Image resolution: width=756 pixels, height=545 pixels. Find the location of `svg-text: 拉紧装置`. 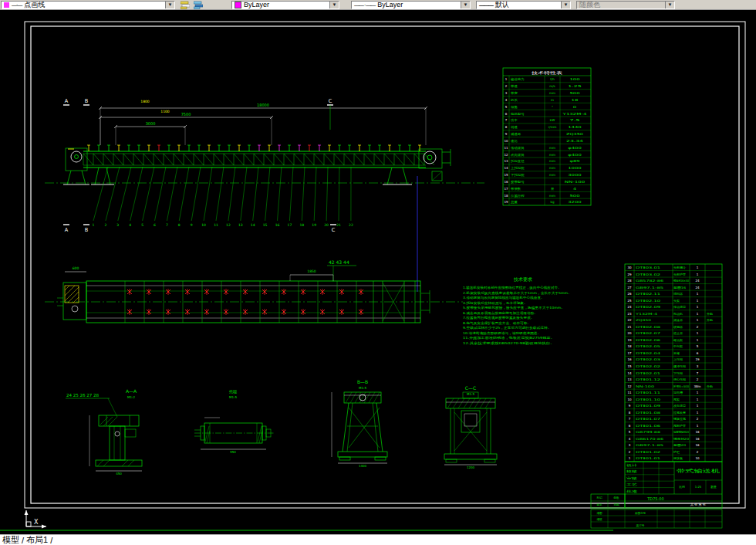

svg-text: 拉紧装置 is located at coordinates (679, 412).